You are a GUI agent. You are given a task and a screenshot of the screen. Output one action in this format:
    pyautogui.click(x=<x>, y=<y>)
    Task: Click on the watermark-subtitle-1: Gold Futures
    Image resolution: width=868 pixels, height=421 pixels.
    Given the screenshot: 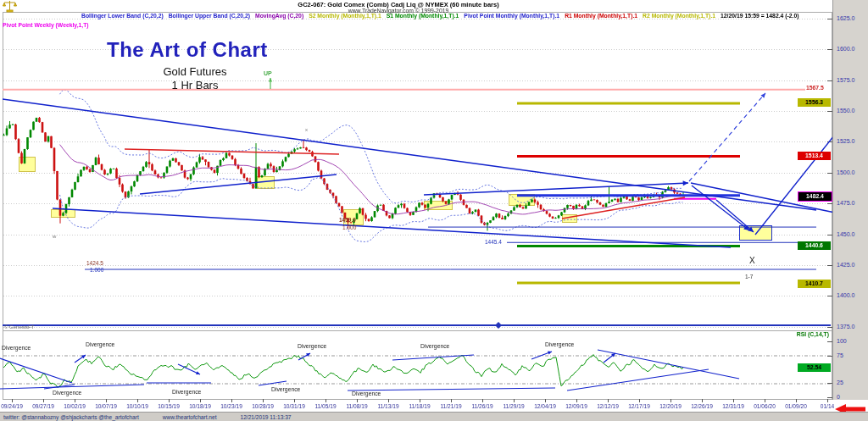 What is the action you would take?
    pyautogui.click(x=195, y=71)
    